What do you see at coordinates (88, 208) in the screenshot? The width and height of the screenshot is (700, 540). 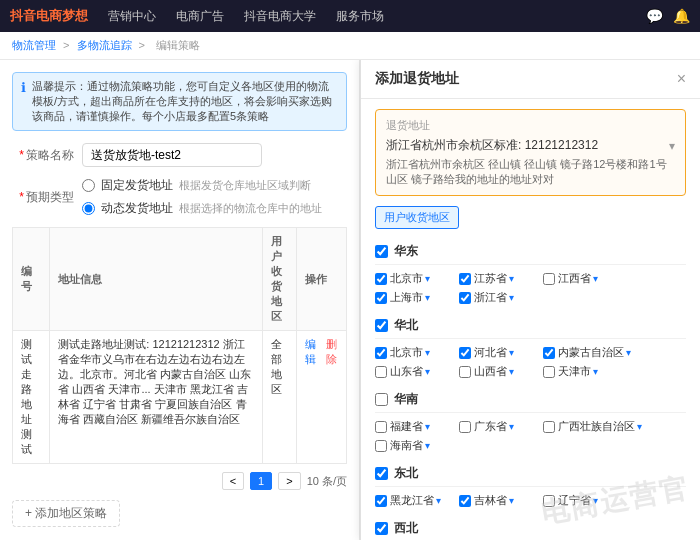 I see `radio-dynamic-input` at bounding box center [88, 208].